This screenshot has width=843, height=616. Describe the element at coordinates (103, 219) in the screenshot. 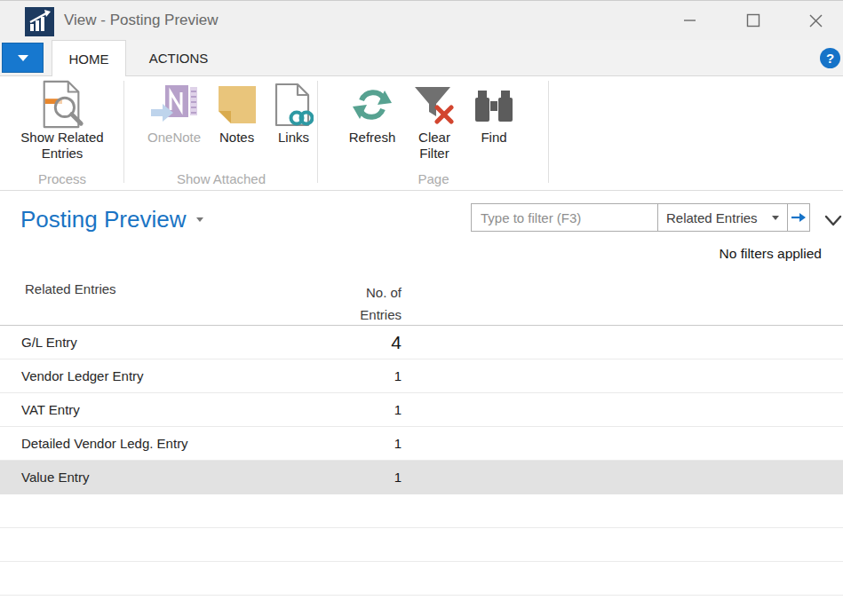

I see `page-title-text: Posting Preview` at that location.